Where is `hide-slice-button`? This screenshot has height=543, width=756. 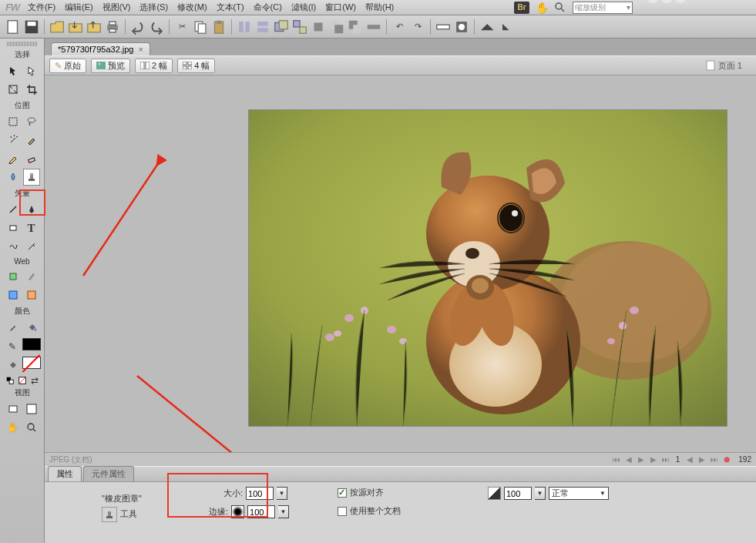 hide-slice-button is located at coordinates (13, 295).